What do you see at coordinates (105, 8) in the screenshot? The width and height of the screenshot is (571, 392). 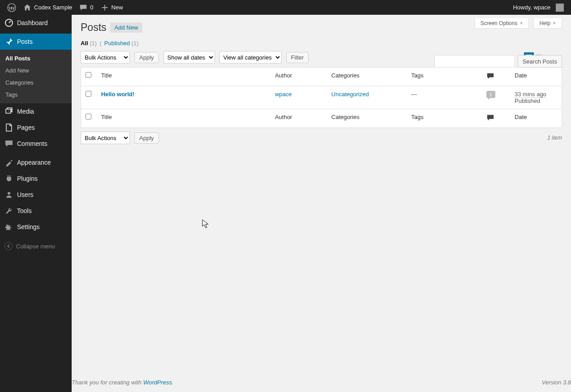 I see `plus-icon` at bounding box center [105, 8].